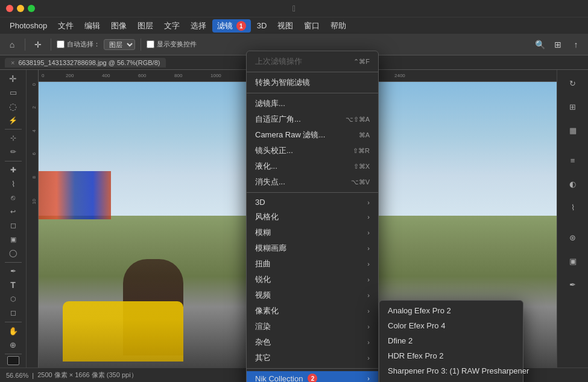 This screenshot has height=382, width=588. What do you see at coordinates (86, 63) in the screenshot?
I see `document-tab: × 6638195_1431332788698.jpg @ 56.7%(RGB/…` at bounding box center [86, 63].